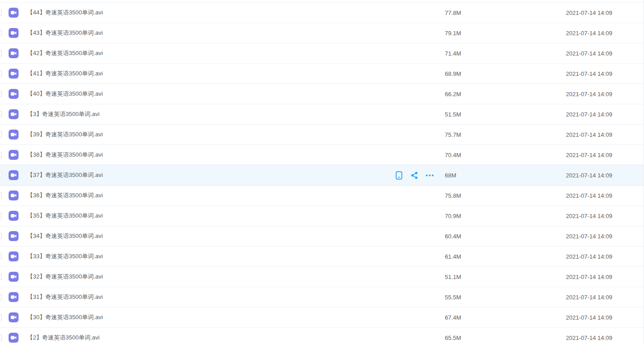  What do you see at coordinates (322, 237) in the screenshot?
I see `file-row: 【34】奇速英语3500单词.avi` at bounding box center [322, 237].